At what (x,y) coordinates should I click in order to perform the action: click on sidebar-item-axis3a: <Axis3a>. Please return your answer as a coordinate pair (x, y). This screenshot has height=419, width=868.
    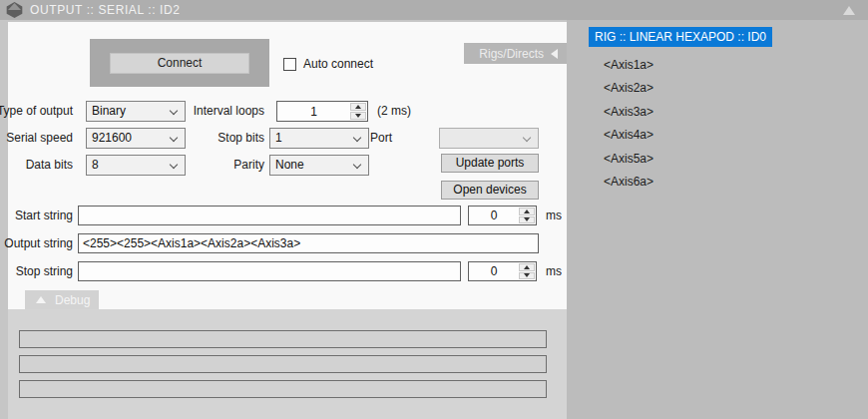
    Looking at the image, I should click on (629, 112).